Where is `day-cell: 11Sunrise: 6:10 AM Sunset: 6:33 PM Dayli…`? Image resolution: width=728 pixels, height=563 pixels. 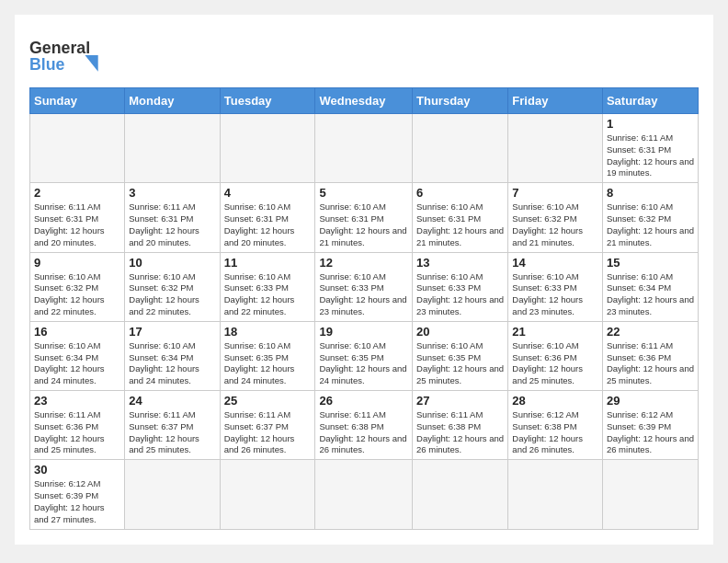 day-cell: 11Sunrise: 6:10 AM Sunset: 6:33 PM Dayli… is located at coordinates (267, 287).